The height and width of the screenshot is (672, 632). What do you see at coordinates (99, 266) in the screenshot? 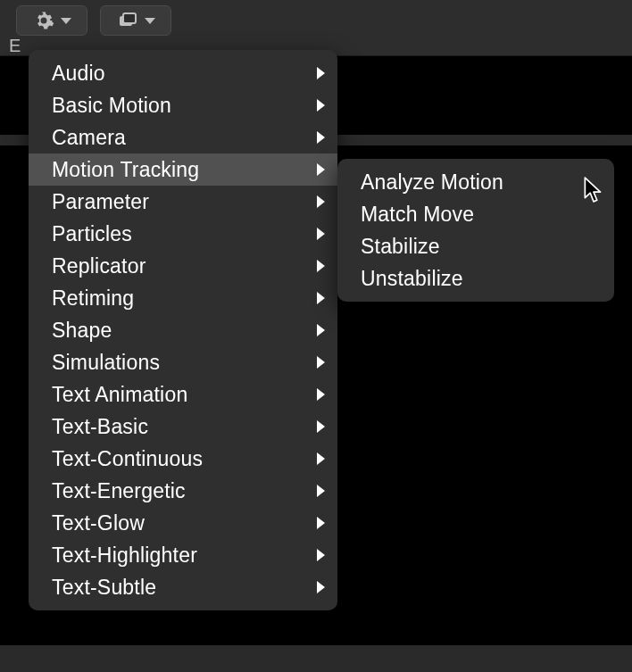
I see `menu-item-label: Replicator` at bounding box center [99, 266].